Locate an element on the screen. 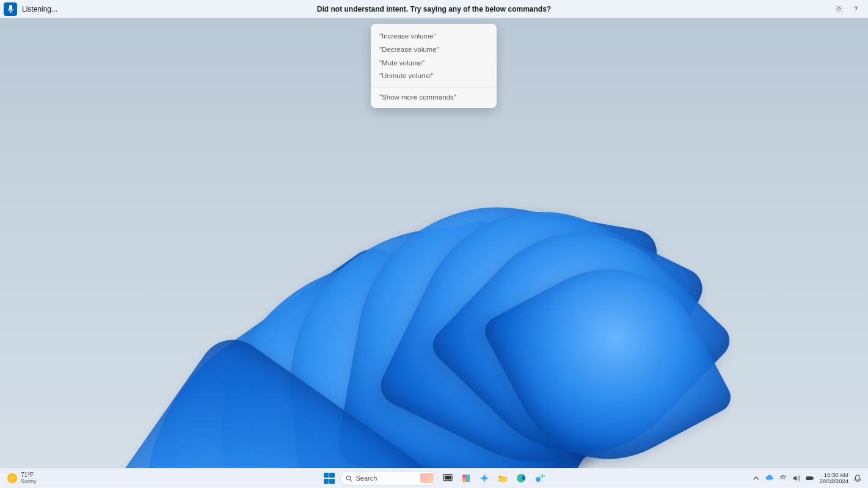 The height and width of the screenshot is (488, 868). chat-button is located at coordinates (466, 478).